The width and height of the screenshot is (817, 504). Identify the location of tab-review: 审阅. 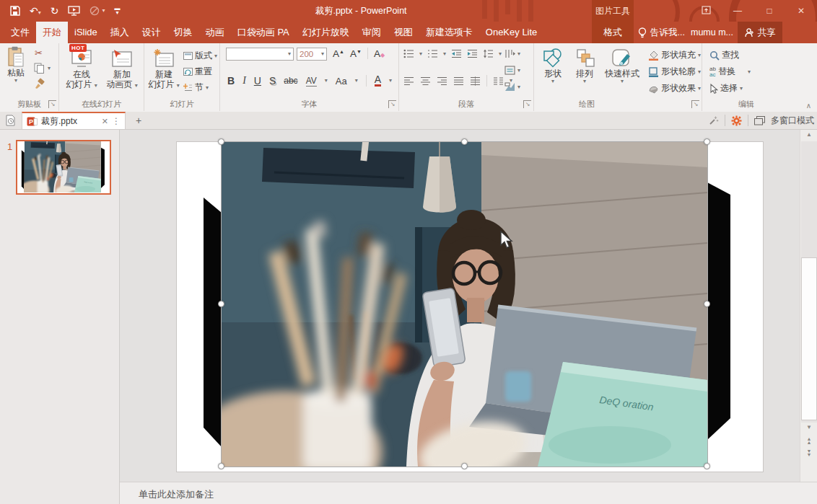
(372, 32).